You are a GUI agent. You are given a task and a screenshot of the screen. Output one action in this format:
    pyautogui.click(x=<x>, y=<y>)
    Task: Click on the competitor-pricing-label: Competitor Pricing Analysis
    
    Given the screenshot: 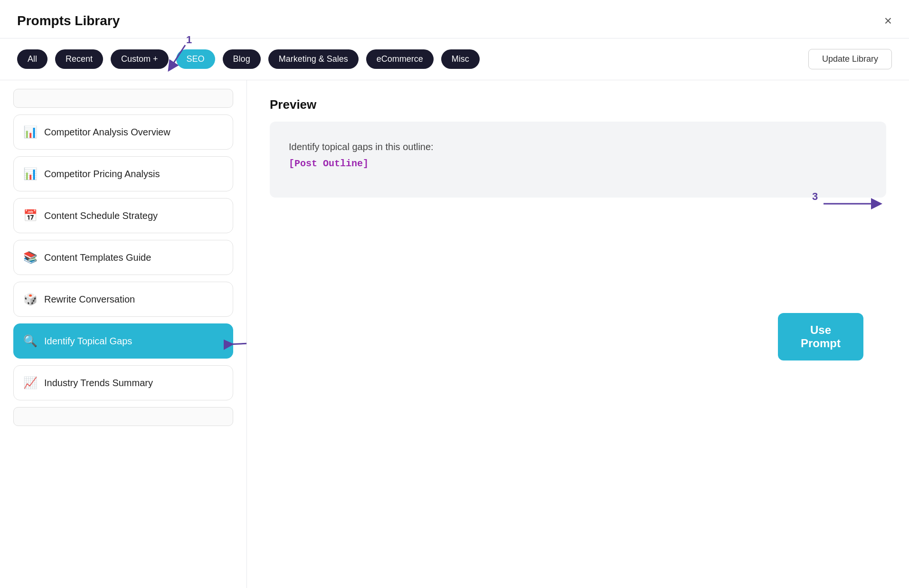 What is the action you would take?
    pyautogui.click(x=102, y=174)
    